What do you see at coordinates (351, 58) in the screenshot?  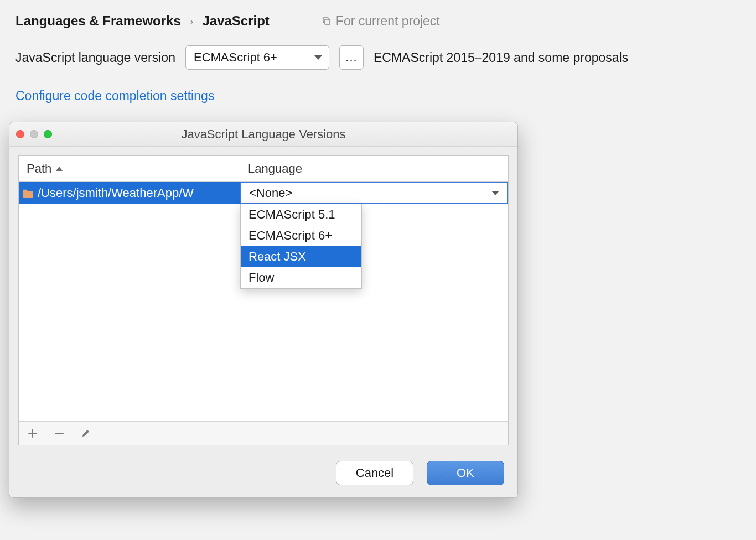 I see `ellipsis-icon: ...` at bounding box center [351, 58].